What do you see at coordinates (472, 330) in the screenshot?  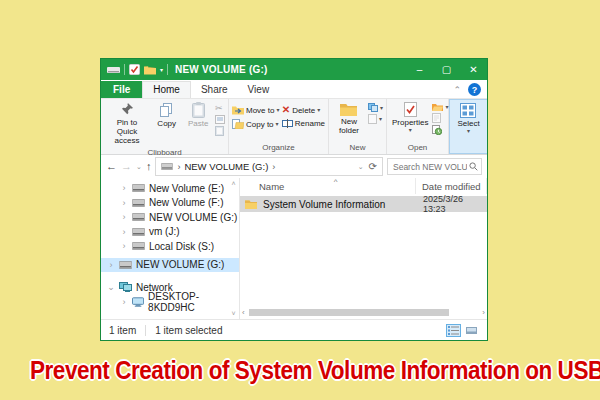 I see `large-icons-view-icon` at bounding box center [472, 330].